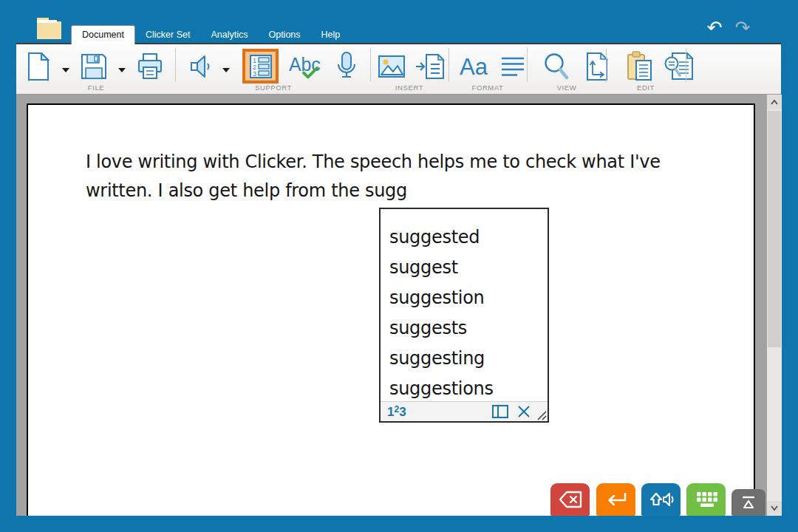 The width and height of the screenshot is (798, 532). What do you see at coordinates (38, 66) in the screenshot?
I see `new-document-icon` at bounding box center [38, 66].